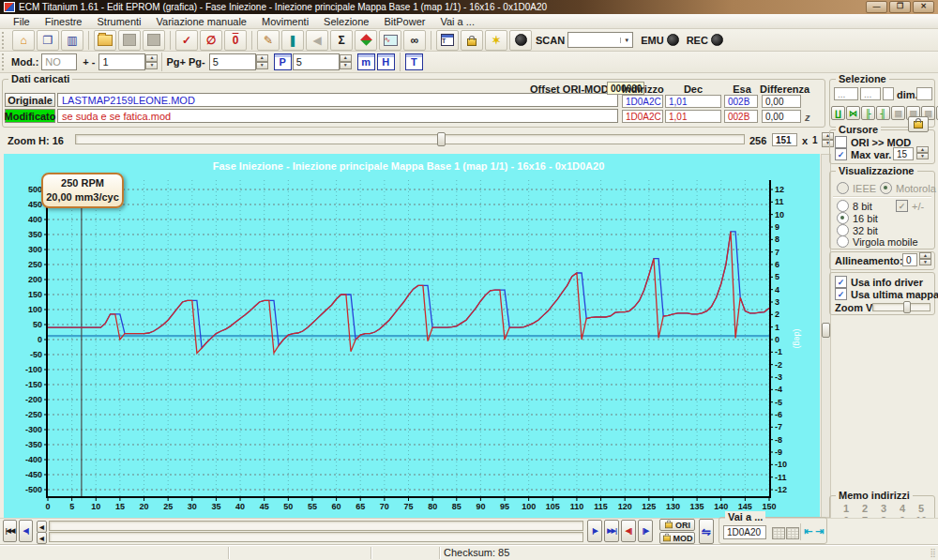 Image resolution: width=938 pixels, height=560 pixels. I want to click on modificato-file-field: se suda e se fatica.mod, so click(338, 116).